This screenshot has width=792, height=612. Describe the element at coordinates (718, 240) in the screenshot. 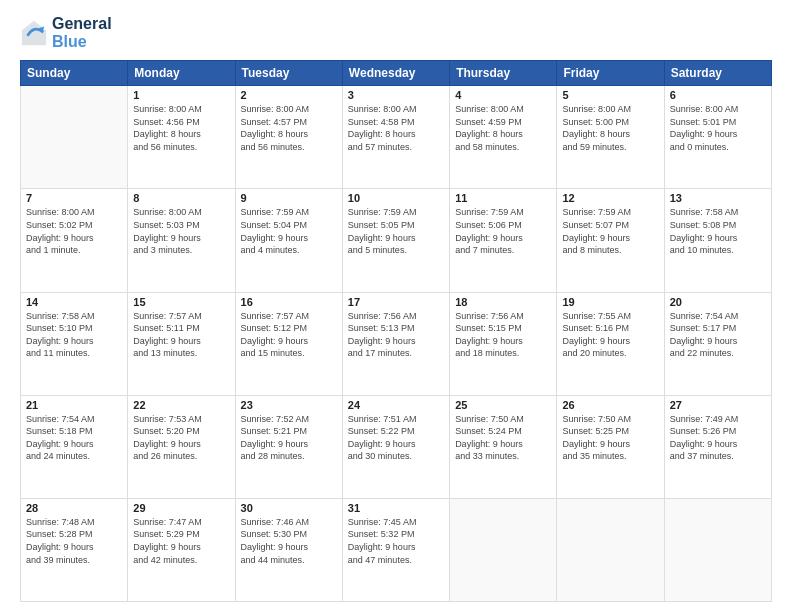

I see `calendar-cell: 13Sunrise: 7:58 AMSunset: 5:08 PMDayligh…` at that location.